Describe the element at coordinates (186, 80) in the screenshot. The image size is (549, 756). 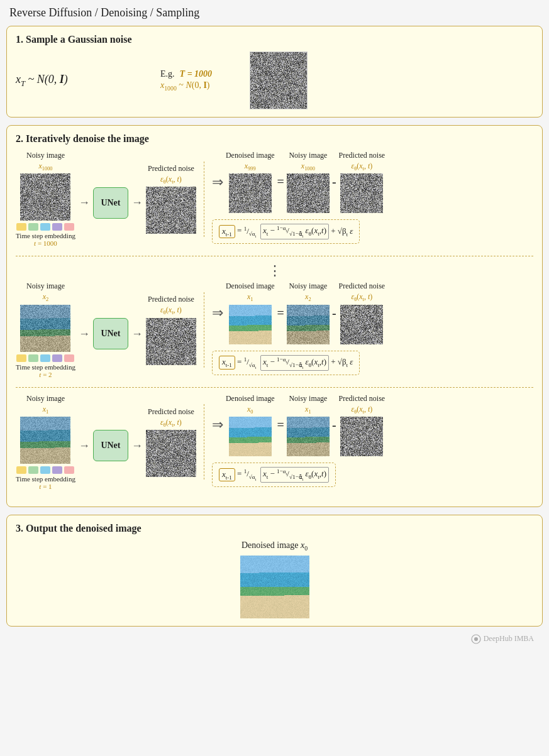
I see `sec1-eg-col: E.g. T = 1000 x1000 ~ N(0, I)` at that location.